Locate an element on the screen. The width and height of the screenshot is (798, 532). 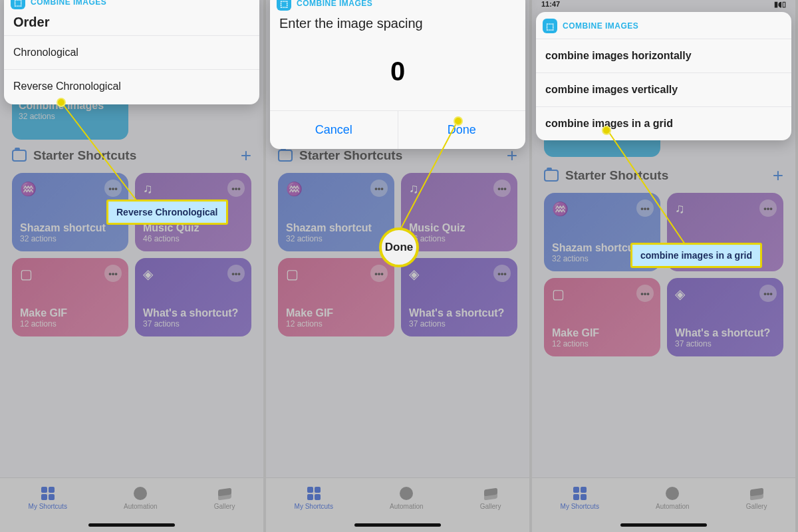
cancel-button: Cancel is located at coordinates (334, 130).